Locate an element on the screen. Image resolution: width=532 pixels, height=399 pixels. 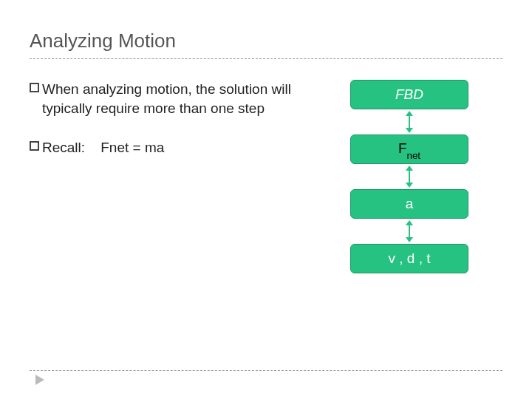
bullet-1-text: When analyzing motion, the solution will… is located at coordinates (183, 99).